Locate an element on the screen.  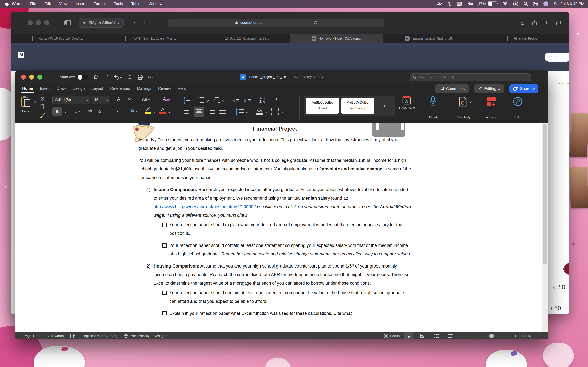
borders-chevron is located at coordinates (282, 112).